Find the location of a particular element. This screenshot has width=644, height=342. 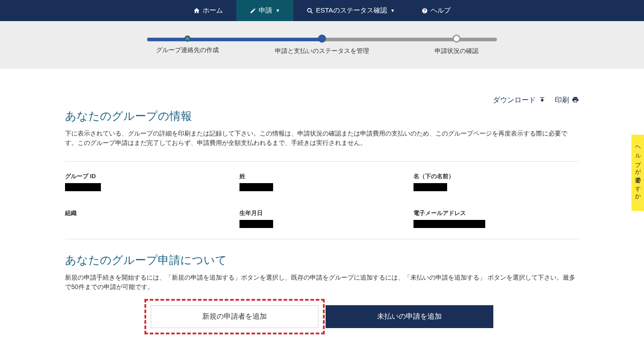

info-last-name: 姓 is located at coordinates (322, 182).